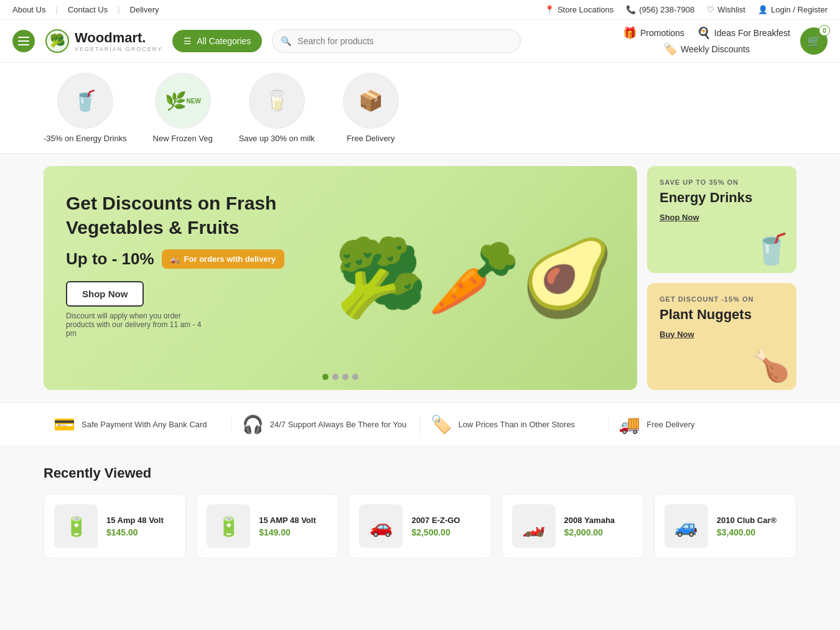 The width and height of the screenshot is (840, 630). Describe the element at coordinates (381, 526) in the screenshot. I see `product-thumb-2: 🚗` at that location.